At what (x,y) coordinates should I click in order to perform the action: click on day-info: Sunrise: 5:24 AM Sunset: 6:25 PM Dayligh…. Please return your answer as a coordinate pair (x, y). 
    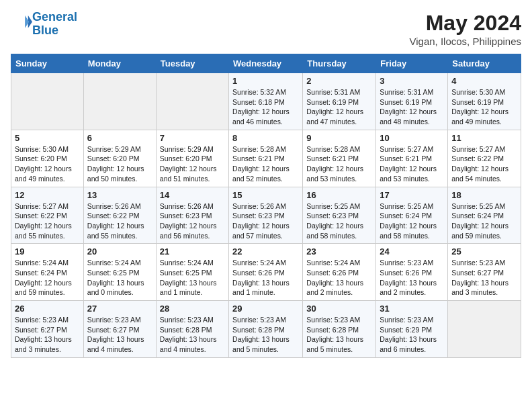
    Looking at the image, I should click on (120, 278).